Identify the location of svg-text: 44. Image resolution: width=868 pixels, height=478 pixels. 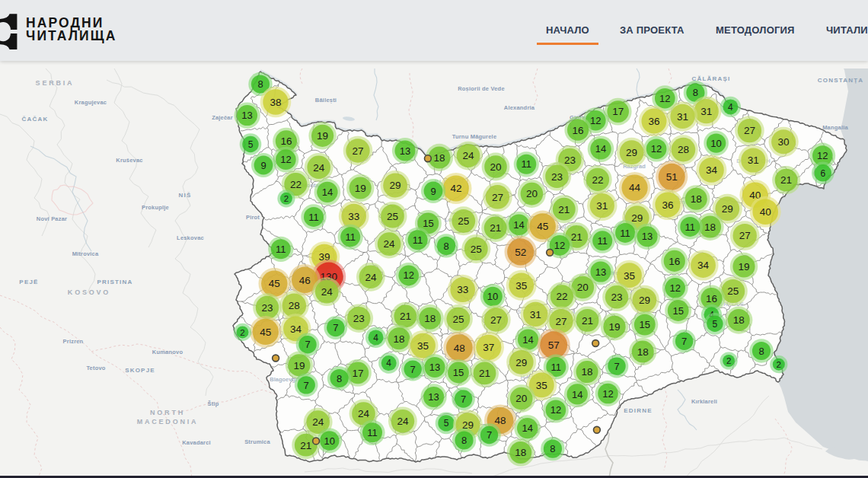
(635, 187).